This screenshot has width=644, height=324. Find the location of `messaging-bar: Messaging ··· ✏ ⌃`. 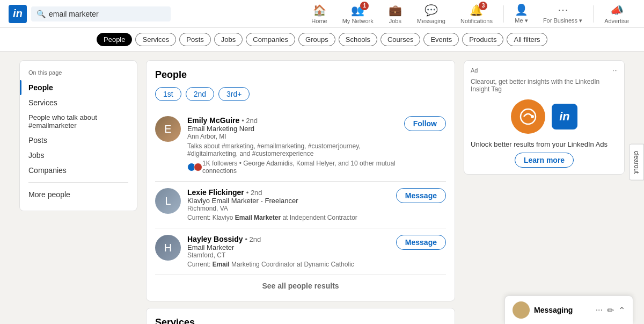

messaging-bar: Messaging ··· ✏ ⌃ is located at coordinates (569, 309).